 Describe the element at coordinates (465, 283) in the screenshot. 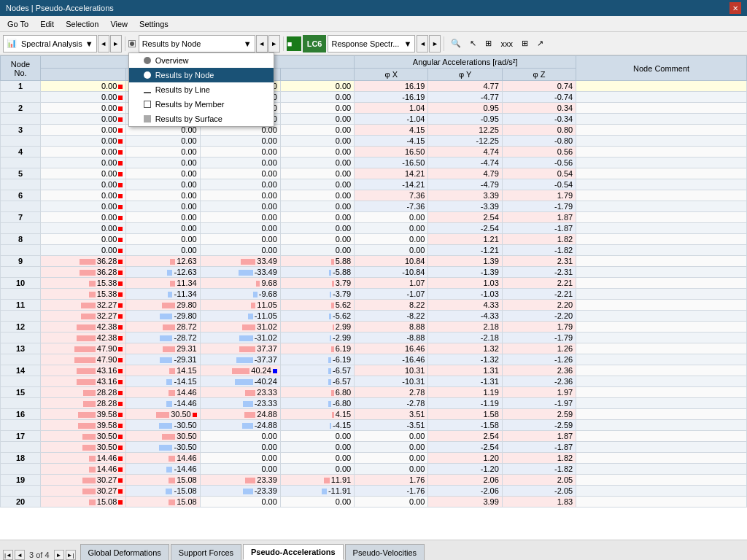

I see `angular-cell-phiY: 1.03` at that location.